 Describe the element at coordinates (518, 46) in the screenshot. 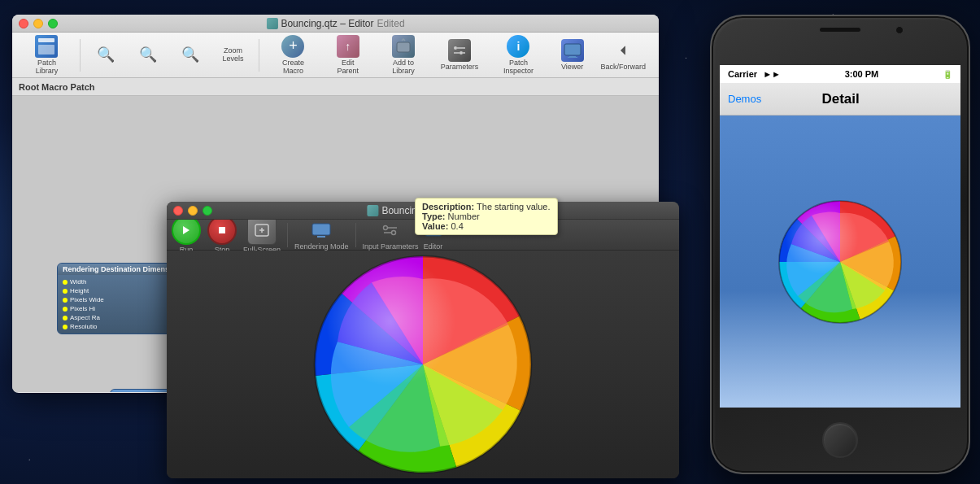

I see `patch-inspector-icon: i` at that location.